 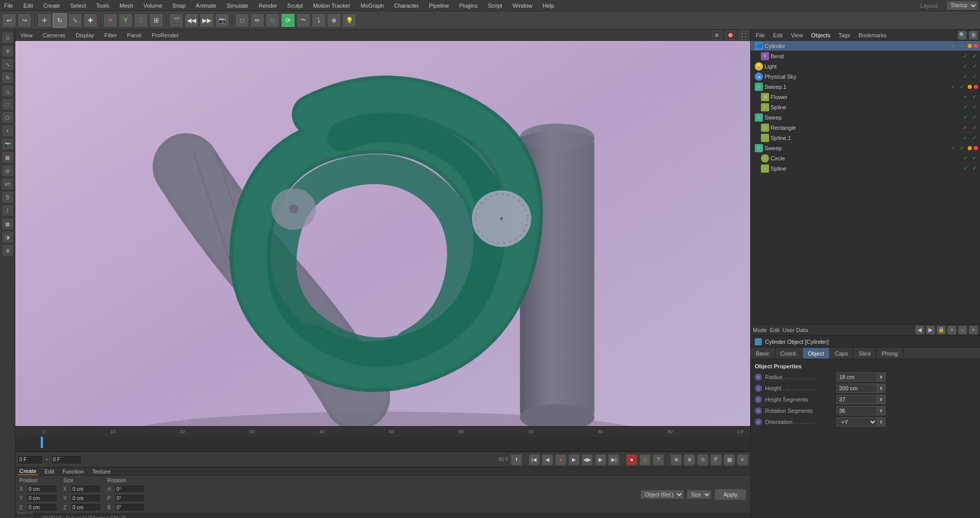 I want to click on pen-button: ✏, so click(x=257, y=20).